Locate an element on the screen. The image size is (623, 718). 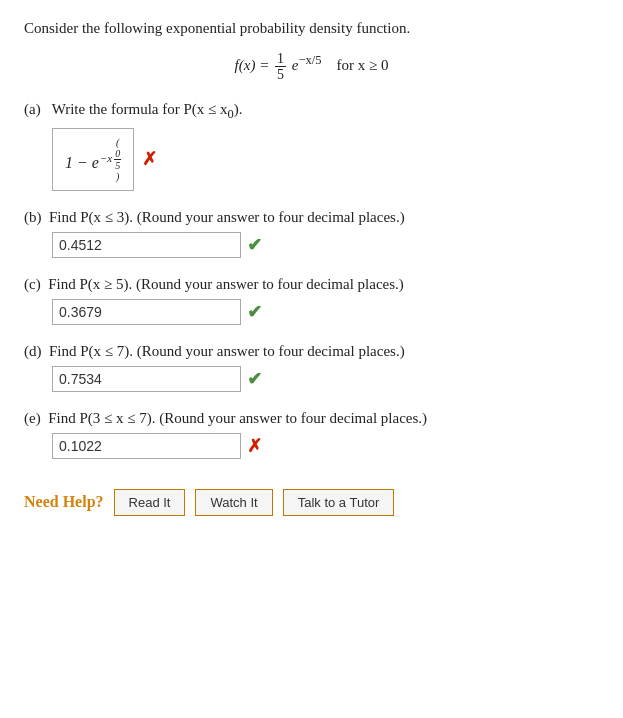
part-b: (b) Find P(x ≤ 3). (Round your answer to… is located at coordinates (312, 234).